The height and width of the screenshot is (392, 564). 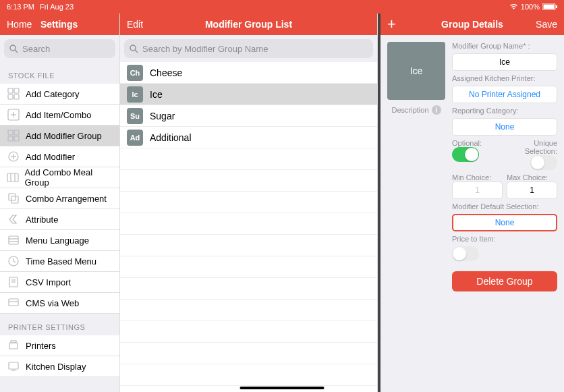 What do you see at coordinates (282, 7) in the screenshot?
I see `status-bar: 6:13 PM Fri Aug 23 100%` at bounding box center [282, 7].